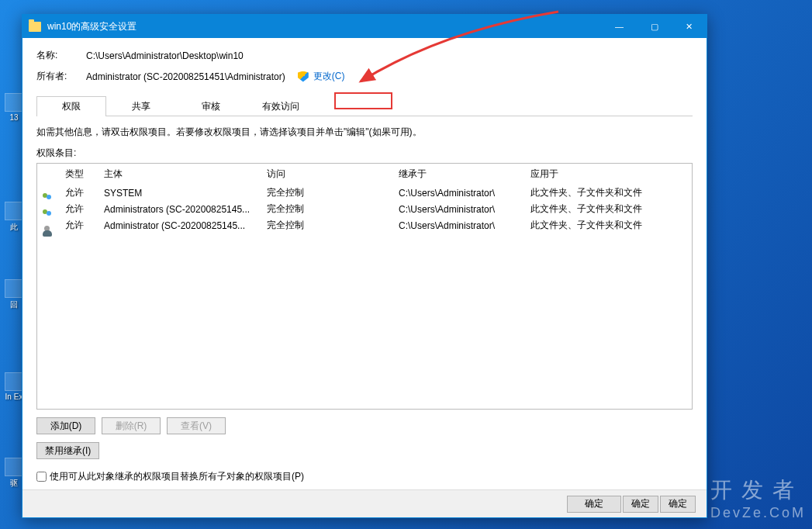  Describe the element at coordinates (303, 77) in the screenshot. I see `shield-icon` at that location.